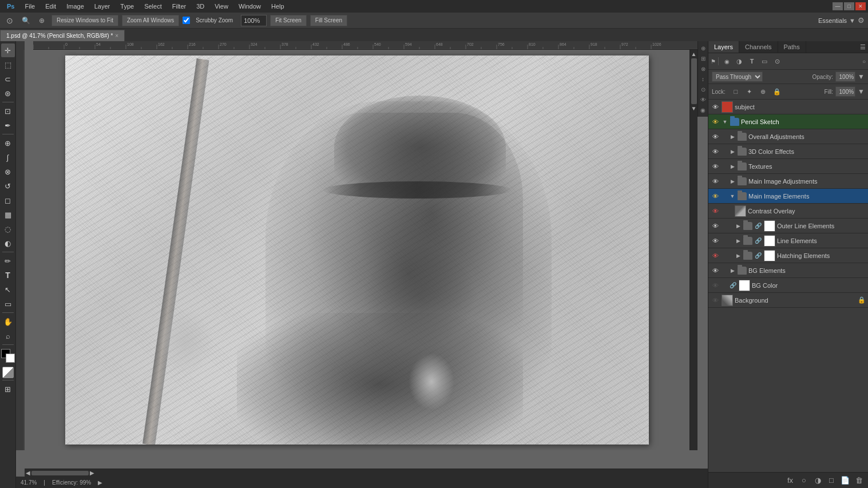  I want to click on menu-type: Type, so click(127, 6).